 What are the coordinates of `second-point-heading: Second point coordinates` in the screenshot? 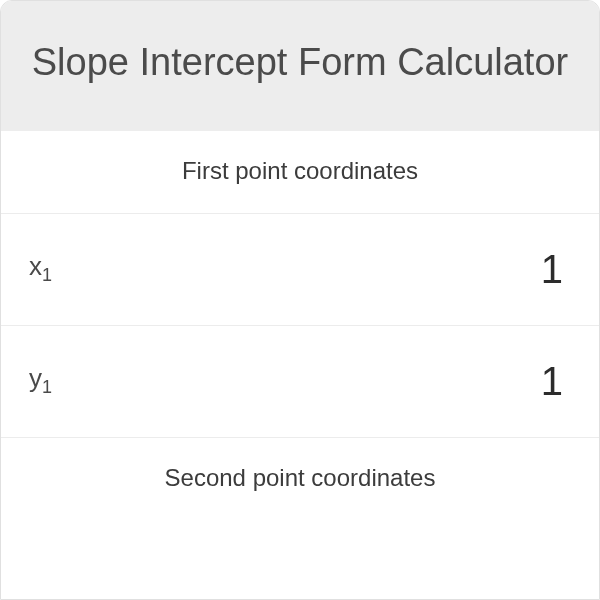 It's located at (300, 465).